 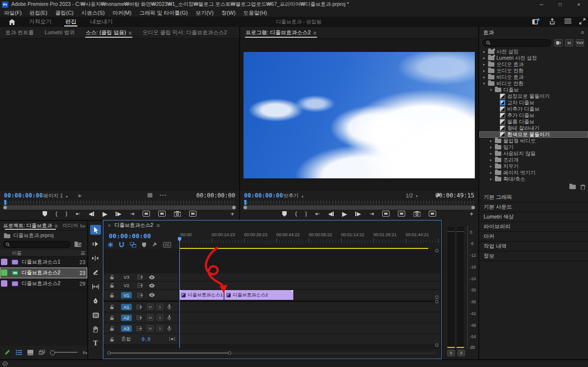 I want to click on track-name: V3, so click(x=126, y=277).